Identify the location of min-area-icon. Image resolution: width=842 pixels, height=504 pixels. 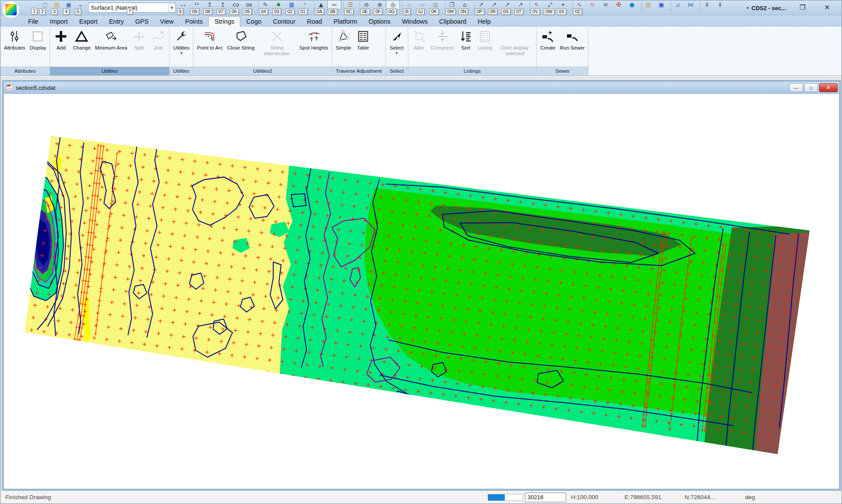
(111, 36).